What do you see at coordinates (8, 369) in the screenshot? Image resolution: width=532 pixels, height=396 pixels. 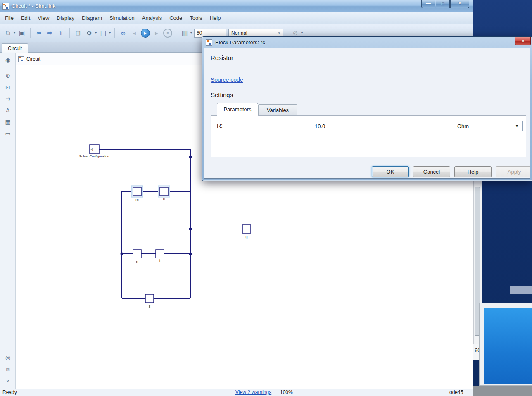 I see `subsystem-layers-icon: ⧈` at bounding box center [8, 369].